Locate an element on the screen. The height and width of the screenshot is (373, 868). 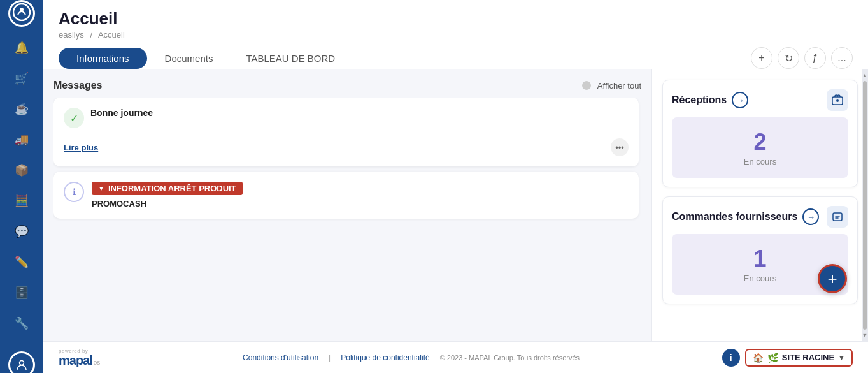
info-icon: ℹ is located at coordinates (74, 192).